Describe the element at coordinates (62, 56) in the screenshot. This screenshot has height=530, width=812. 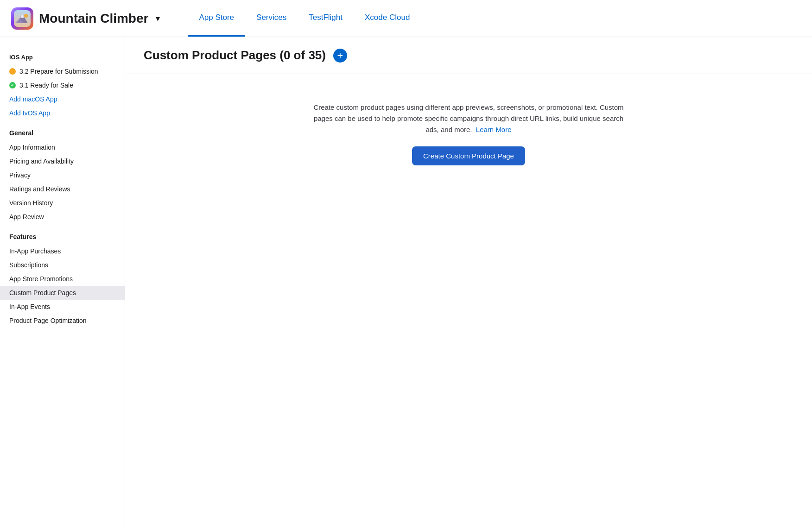
I see `ios-section-label: iOS App` at that location.